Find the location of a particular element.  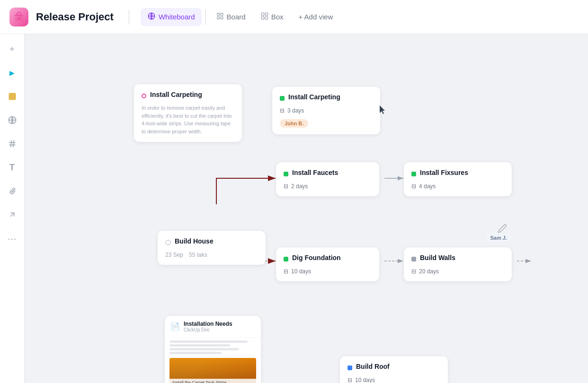

faucets-duration: 2 days is located at coordinates (299, 186).